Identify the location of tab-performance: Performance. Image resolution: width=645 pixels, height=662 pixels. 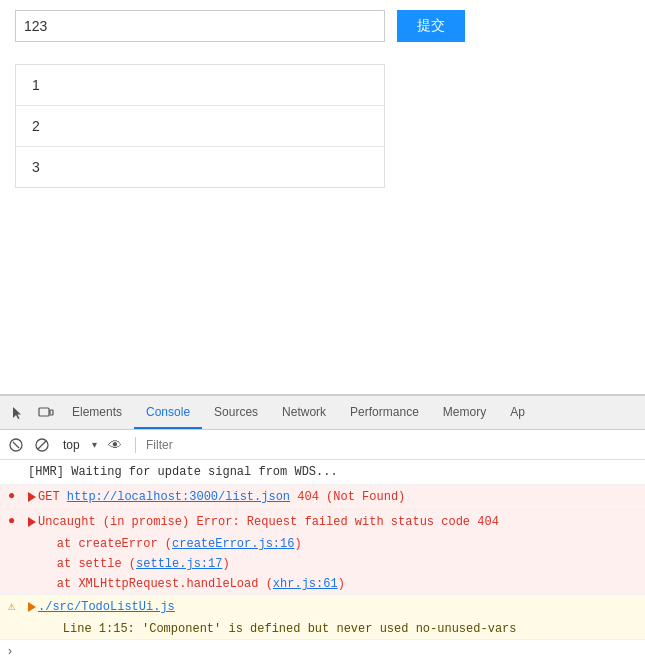
(384, 412).